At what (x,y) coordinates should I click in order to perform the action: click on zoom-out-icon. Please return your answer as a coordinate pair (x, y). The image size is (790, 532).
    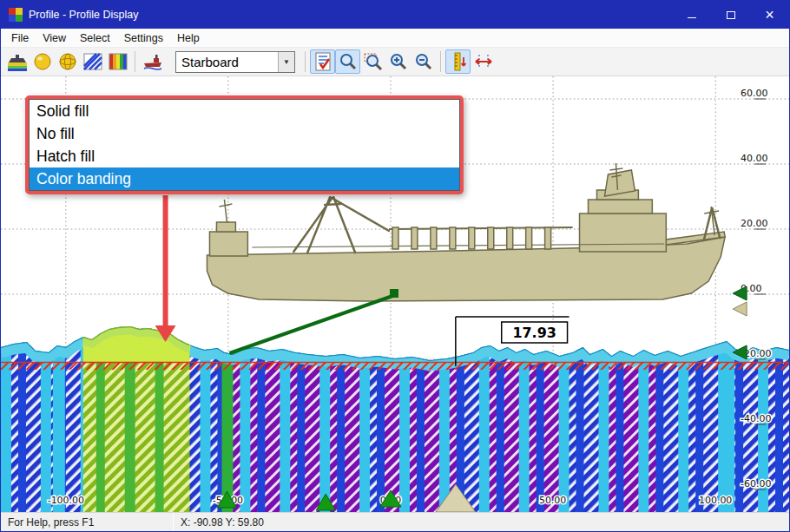
    Looking at the image, I should click on (424, 62).